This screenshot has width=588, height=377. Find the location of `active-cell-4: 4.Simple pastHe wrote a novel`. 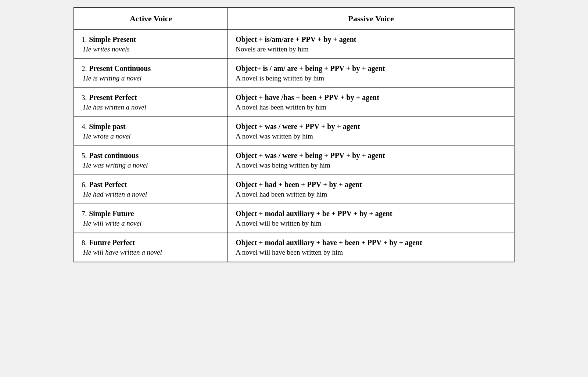

active-cell-4: 4.Simple pastHe wrote a novel is located at coordinates (151, 132).